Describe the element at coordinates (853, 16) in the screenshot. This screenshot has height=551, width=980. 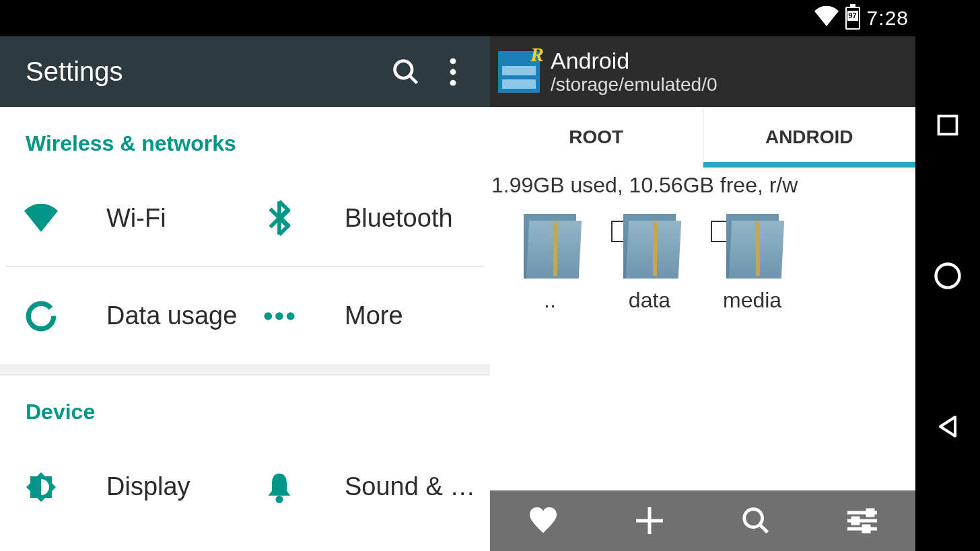
I see `battery-percent: 97` at that location.